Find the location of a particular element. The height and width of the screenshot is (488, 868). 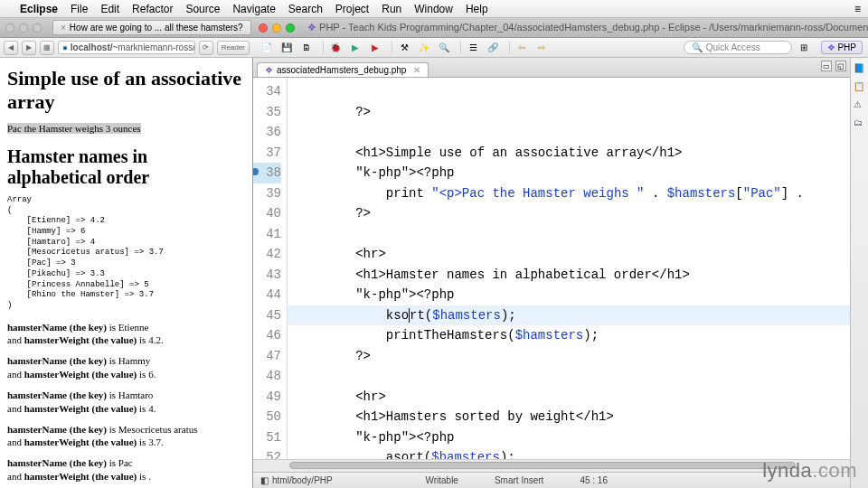

menu-help: Help is located at coordinates (477, 9).